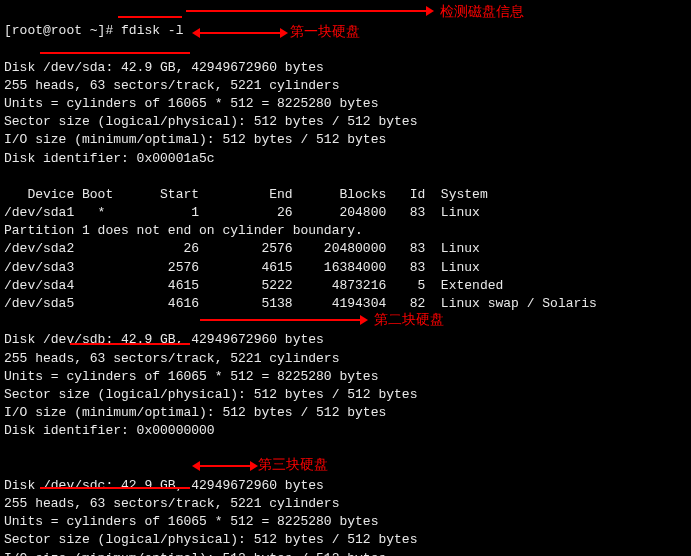 This screenshot has width=691, height=556. Describe the element at coordinates (184, 230) in the screenshot. I see `table-row: Partition 1 does not end on cylinder bou…` at that location.